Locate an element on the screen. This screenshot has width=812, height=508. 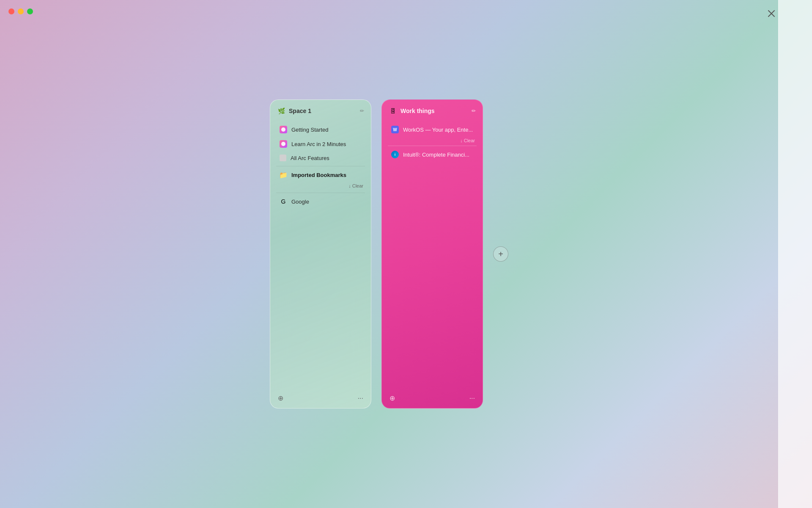
arc-logo-icon is located at coordinates (283, 130).